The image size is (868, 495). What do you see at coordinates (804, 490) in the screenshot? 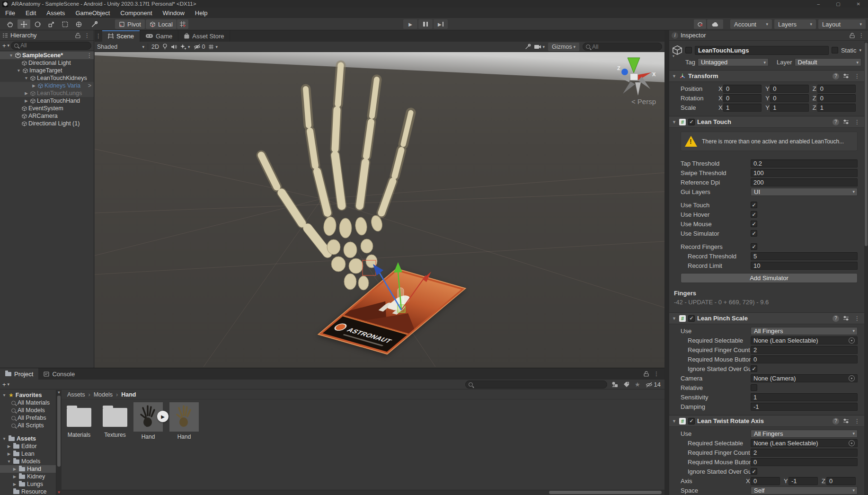
I see `space-dropdown: Self▾` at bounding box center [804, 490].